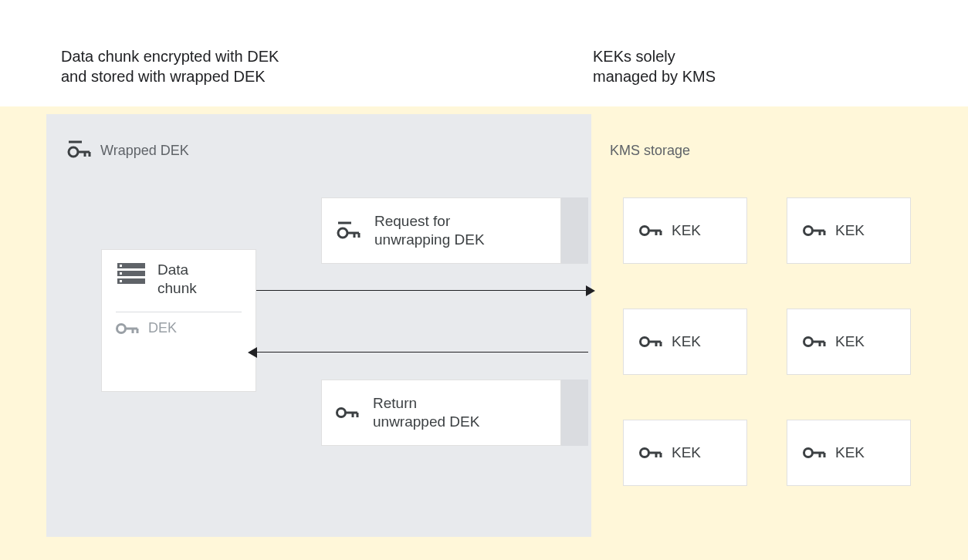  What do you see at coordinates (422, 352) in the screenshot?
I see `arrow-return` at bounding box center [422, 352].